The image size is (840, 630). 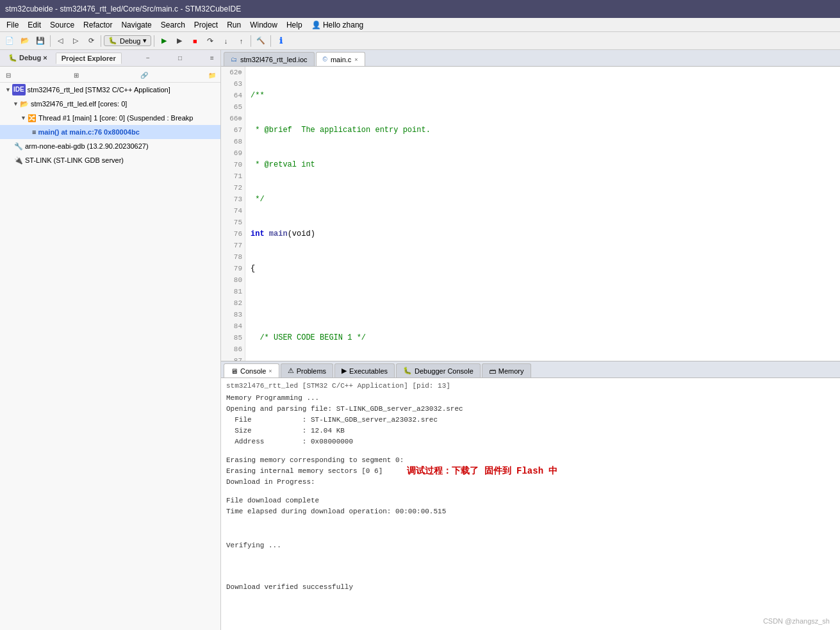 What do you see at coordinates (76, 75) in the screenshot?
I see `expand-all-icon: ⊞` at bounding box center [76, 75].